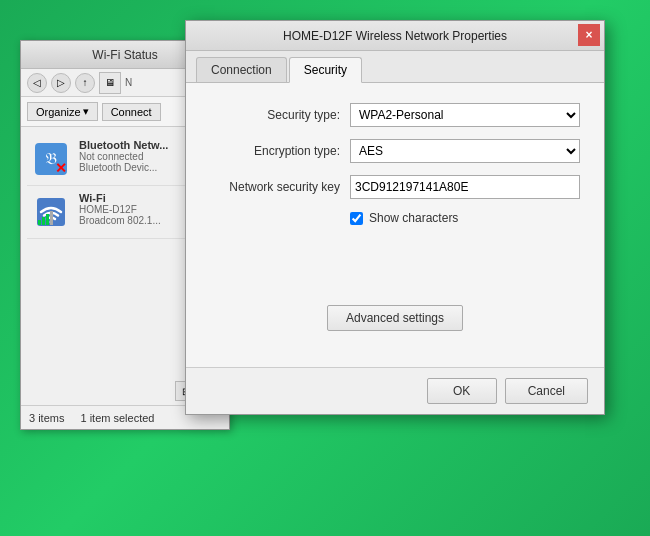 The width and height of the screenshot is (650, 536). What do you see at coordinates (62, 112) in the screenshot?
I see `organize-button: Organize ▾` at bounding box center [62, 112].